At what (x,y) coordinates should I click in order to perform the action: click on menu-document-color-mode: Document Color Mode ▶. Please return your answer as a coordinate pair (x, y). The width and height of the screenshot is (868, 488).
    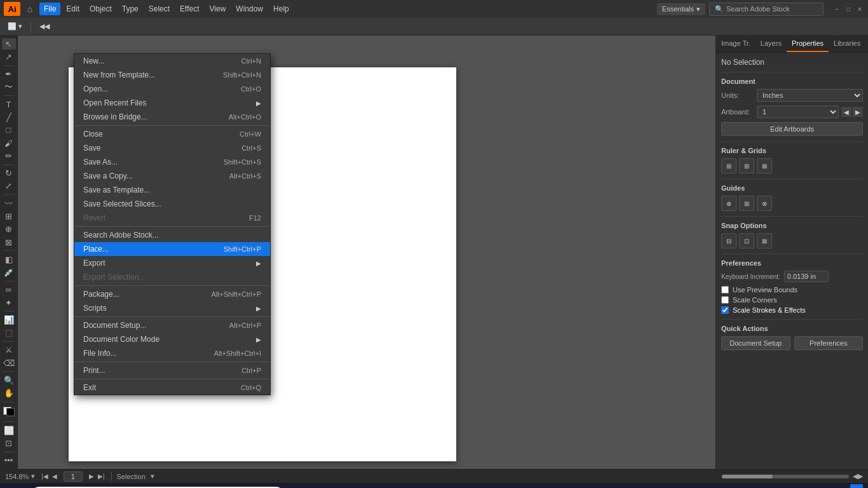
    Looking at the image, I should click on (172, 339).